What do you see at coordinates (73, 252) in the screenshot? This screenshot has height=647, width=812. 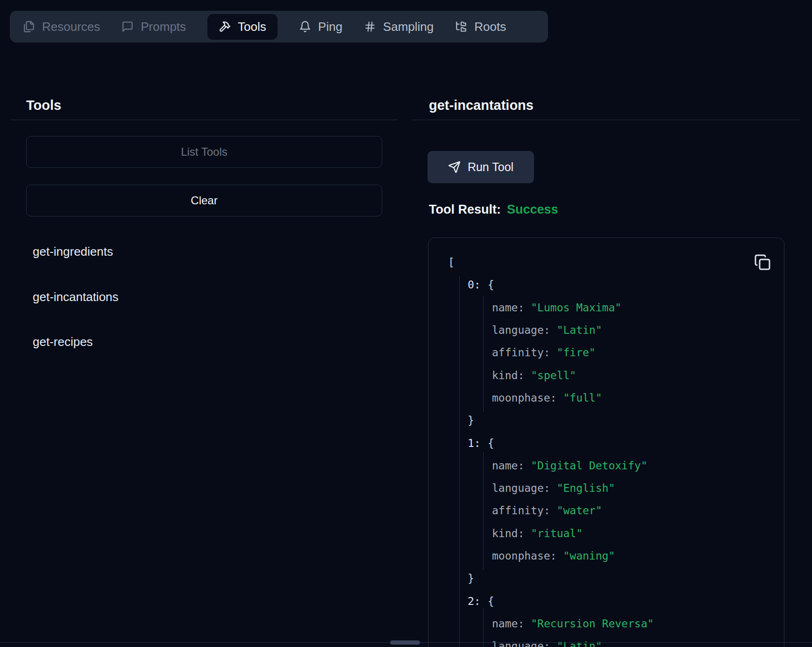 I see `tool-list-item-get-ingredients: get-ingredients` at bounding box center [73, 252].